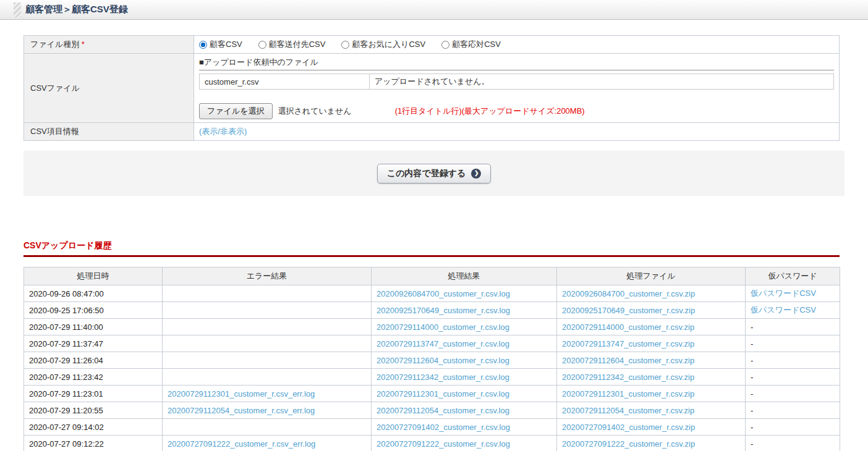  What do you see at coordinates (628, 327) in the screenshot?
I see `cell-process-file-link: 20200729114000_customer_r.csv.zip` at bounding box center [628, 327].